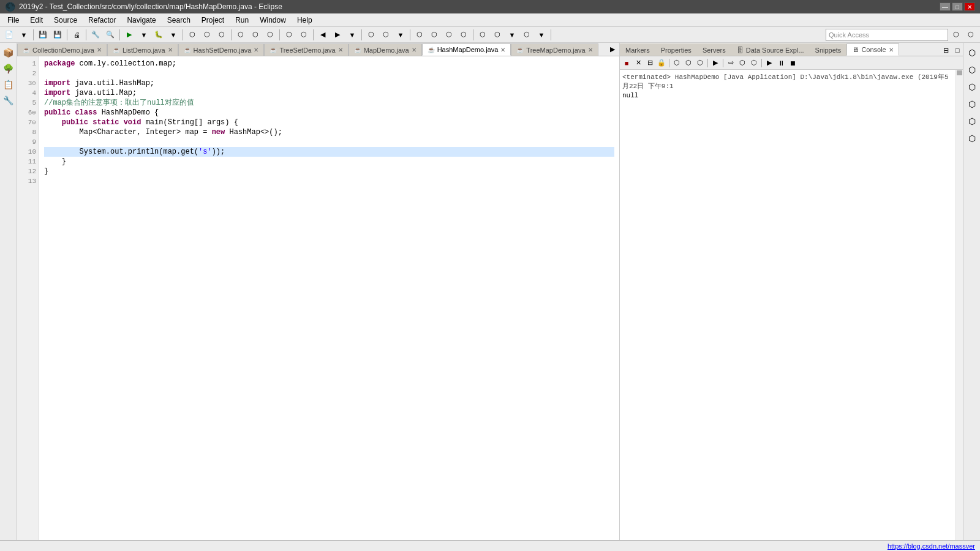 The width and height of the screenshot is (980, 551). Describe the element at coordinates (110, 35) in the screenshot. I see `toolbar-btn-8: 🔍` at that location.